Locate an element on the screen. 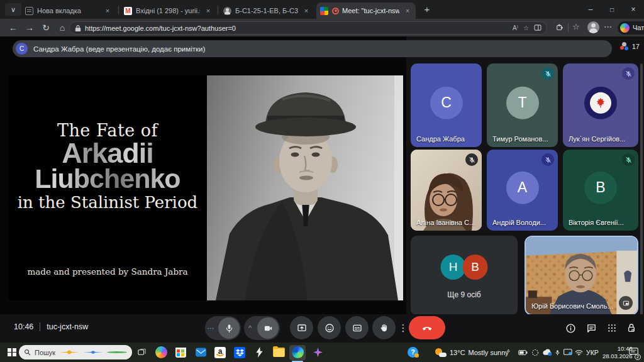  split-screen-icon is located at coordinates (538, 28).